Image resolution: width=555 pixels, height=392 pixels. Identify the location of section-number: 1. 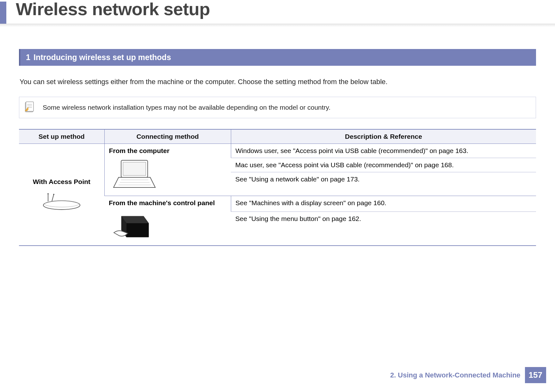
(28, 58).